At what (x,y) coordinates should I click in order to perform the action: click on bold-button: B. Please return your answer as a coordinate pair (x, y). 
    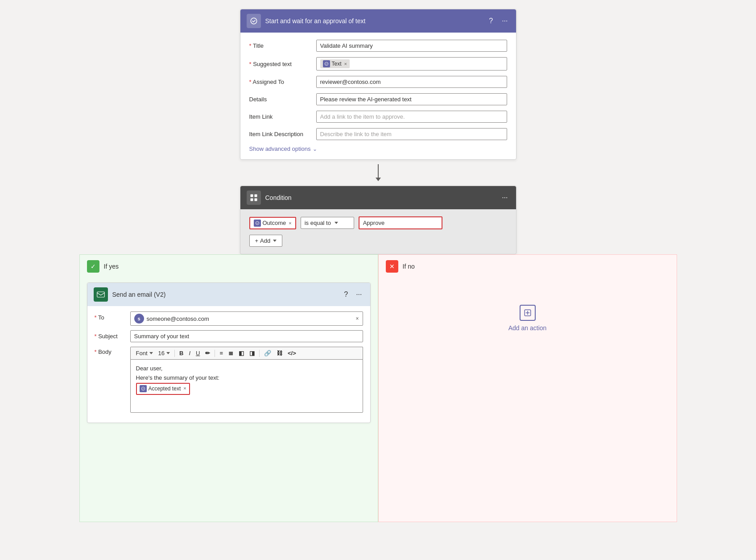
    Looking at the image, I should click on (181, 353).